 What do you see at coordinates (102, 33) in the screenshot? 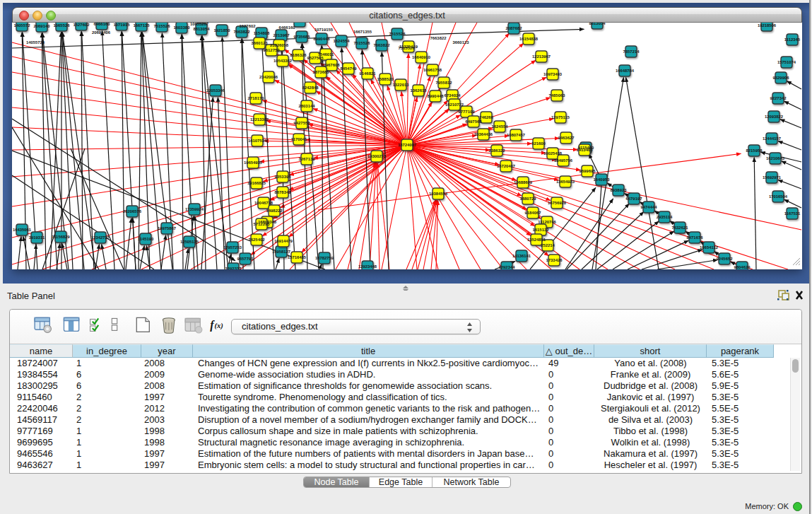
I see `svg-text: 20691406` at bounding box center [102, 33].